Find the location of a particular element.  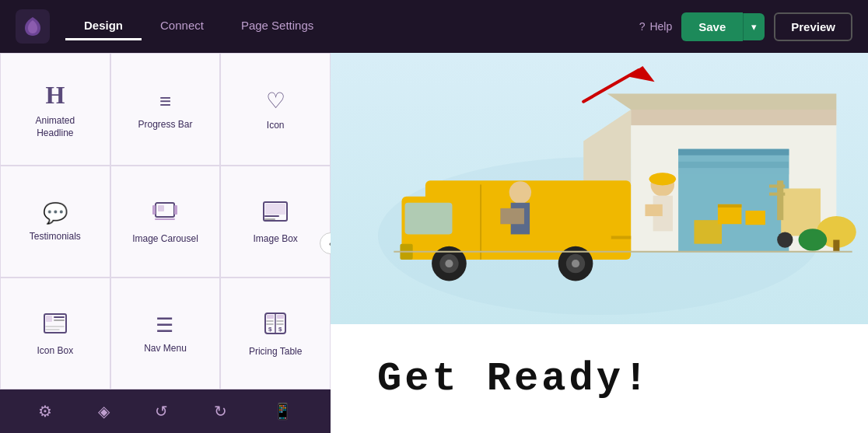

question-icon: ? is located at coordinates (642, 26).